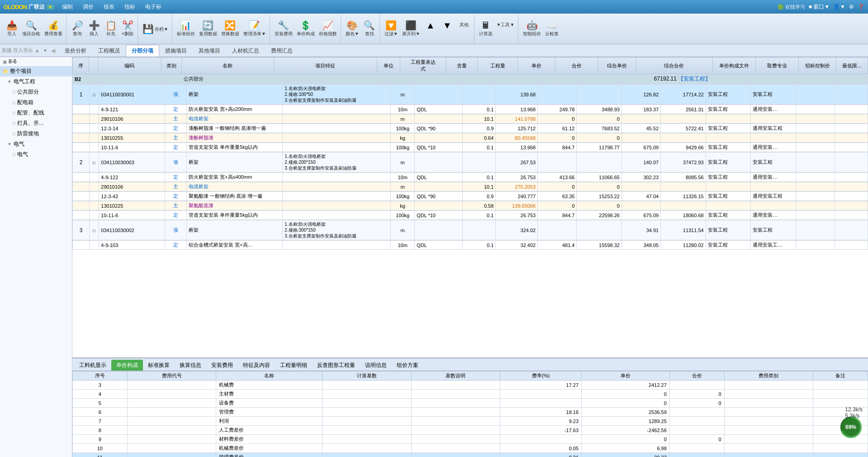 This screenshot has width=868, height=457. What do you see at coordinates (470, 430) in the screenshot?
I see `bottom-table-row: 8 人工费差价 -17.63 -2462.56` at bounding box center [470, 430].